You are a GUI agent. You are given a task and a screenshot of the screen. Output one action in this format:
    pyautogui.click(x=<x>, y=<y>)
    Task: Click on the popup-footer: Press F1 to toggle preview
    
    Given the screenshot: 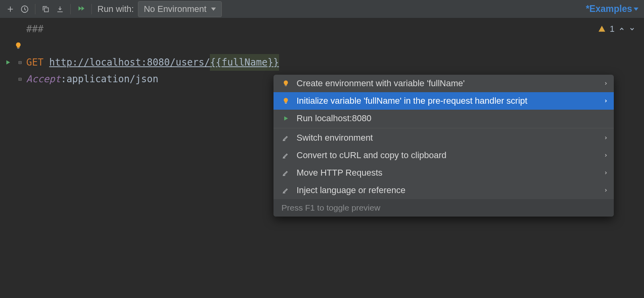 What is the action you would take?
    pyautogui.click(x=444, y=208)
    